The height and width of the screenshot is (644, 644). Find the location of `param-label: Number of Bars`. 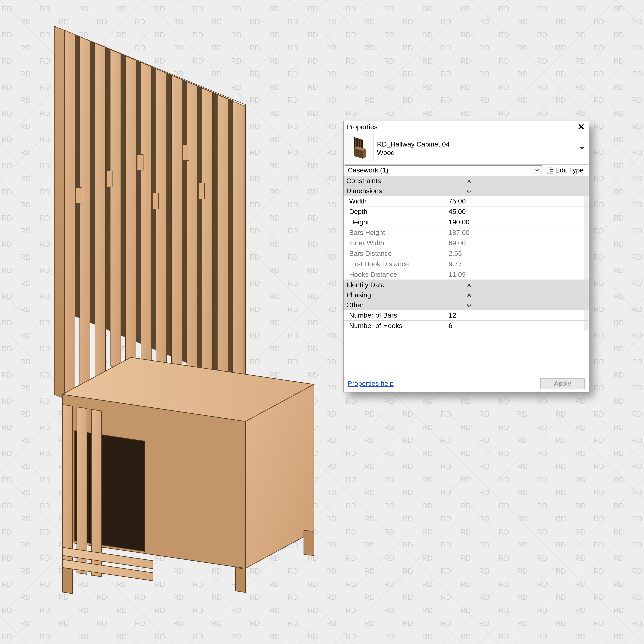

param-label: Number of Bars is located at coordinates (395, 315).